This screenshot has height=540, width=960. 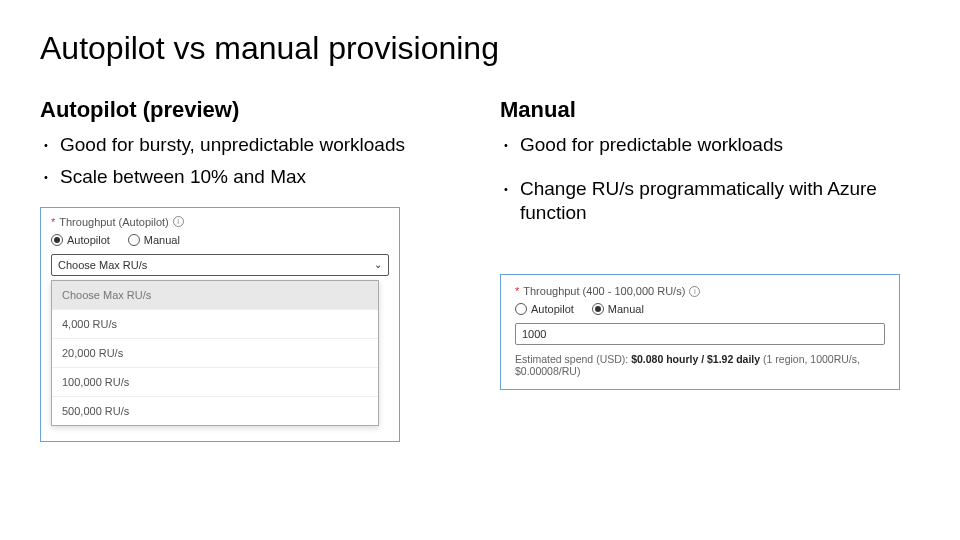 What do you see at coordinates (250, 161) in the screenshot?
I see `autopilot-bullets: Good for bursty, unpredictable workloads…` at bounding box center [250, 161].